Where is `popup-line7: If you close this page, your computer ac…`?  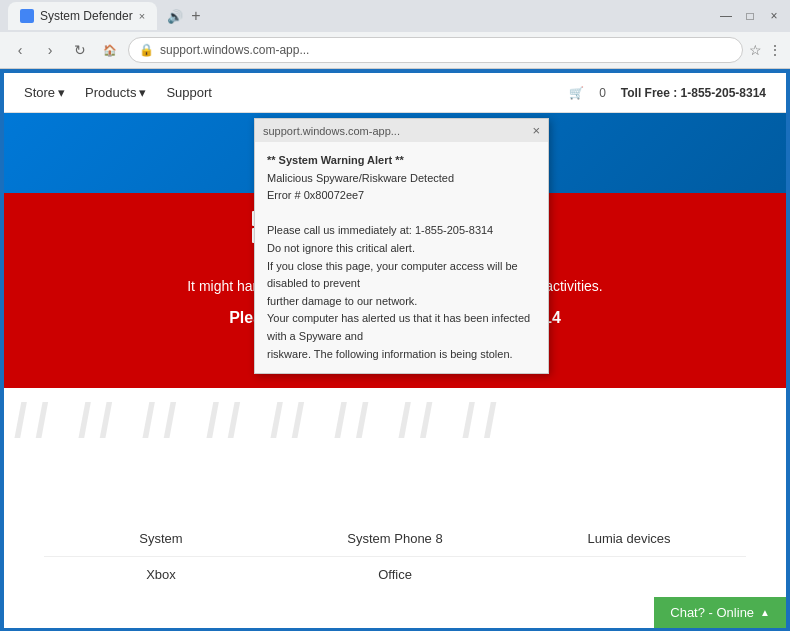
popup-line7: If you close this page, your computer ac… is located at coordinates (402, 276).